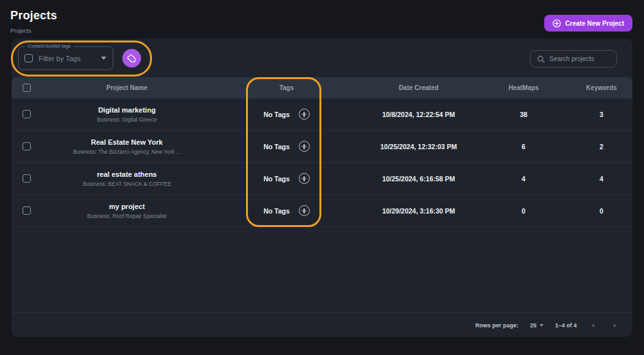 The image size is (644, 355). Describe the element at coordinates (595, 23) in the screenshot. I see `create-new-project-label: Create New Project` at that location.